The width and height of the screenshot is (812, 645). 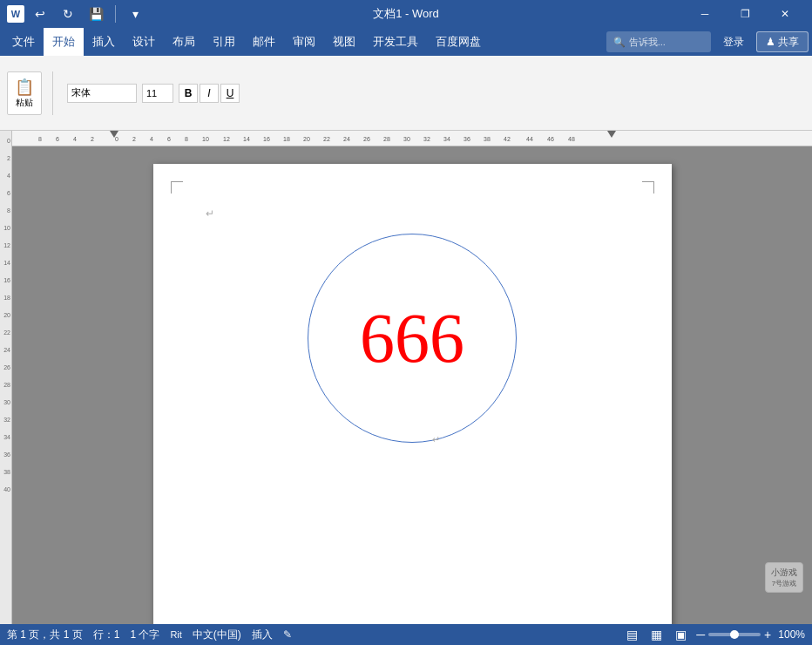 I want to click on language: 中文(中国), so click(x=217, y=635).